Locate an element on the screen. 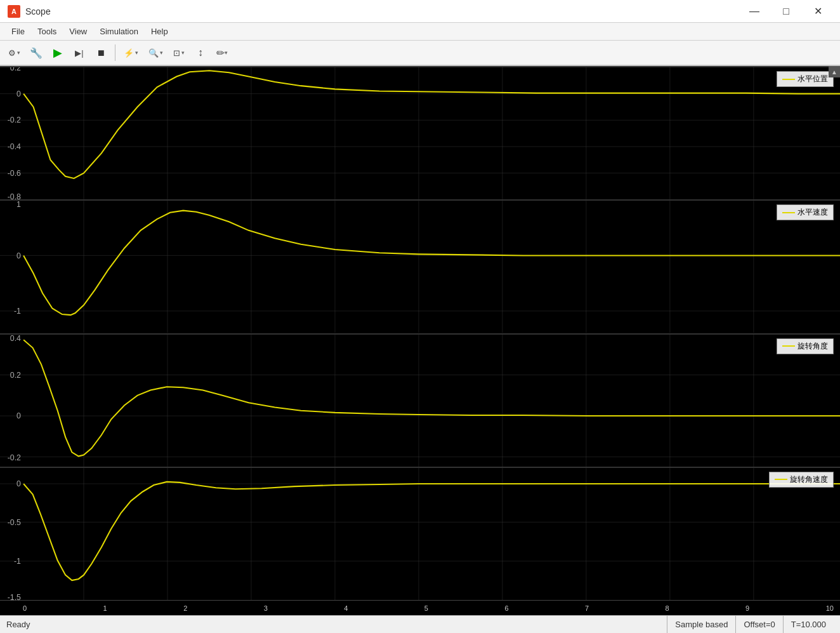 The height and width of the screenshot is (633, 840). status-bar: Ready Sample based Offset=0 T=10.000 is located at coordinates (420, 624).